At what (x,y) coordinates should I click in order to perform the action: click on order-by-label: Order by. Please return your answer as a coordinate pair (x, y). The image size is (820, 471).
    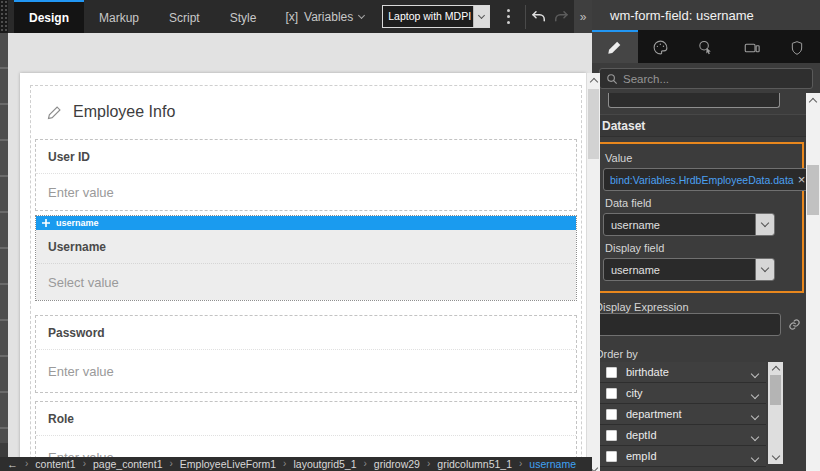
    Looking at the image, I should click on (700, 354).